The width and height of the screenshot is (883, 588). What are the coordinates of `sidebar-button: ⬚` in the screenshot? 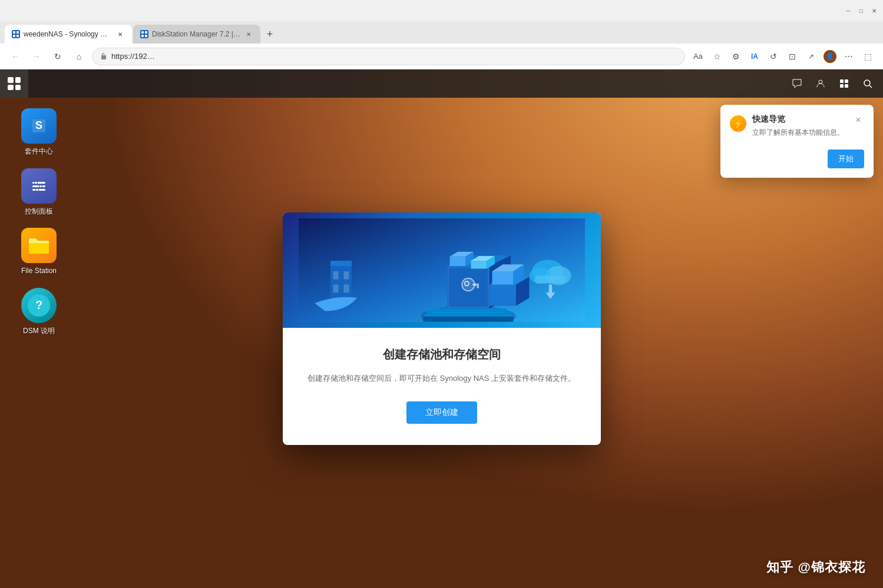 It's located at (868, 57).